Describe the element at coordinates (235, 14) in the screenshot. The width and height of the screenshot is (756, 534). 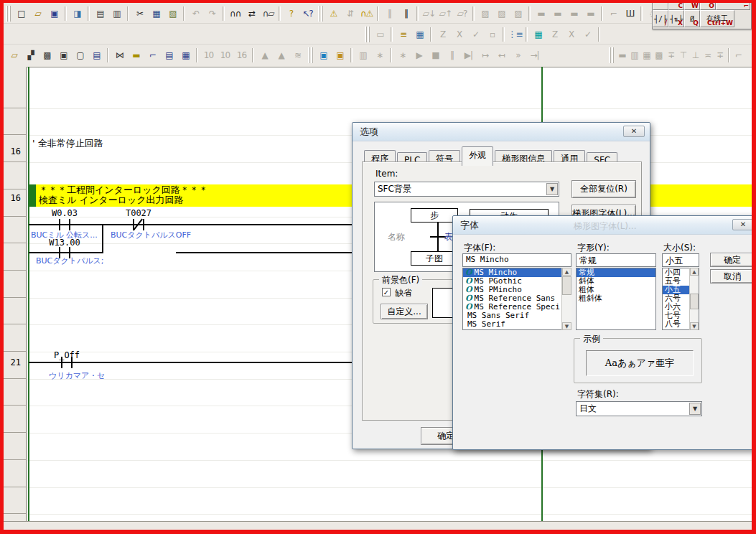
I see `find-icon: ∩∩` at that location.